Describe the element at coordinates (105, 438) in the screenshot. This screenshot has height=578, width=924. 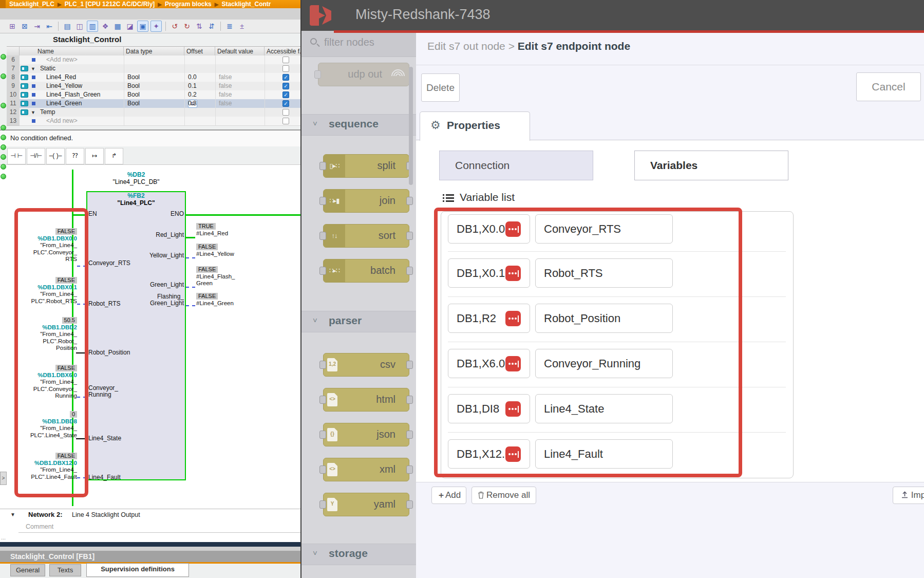
I see `fb-input-port: Line4_State` at that location.